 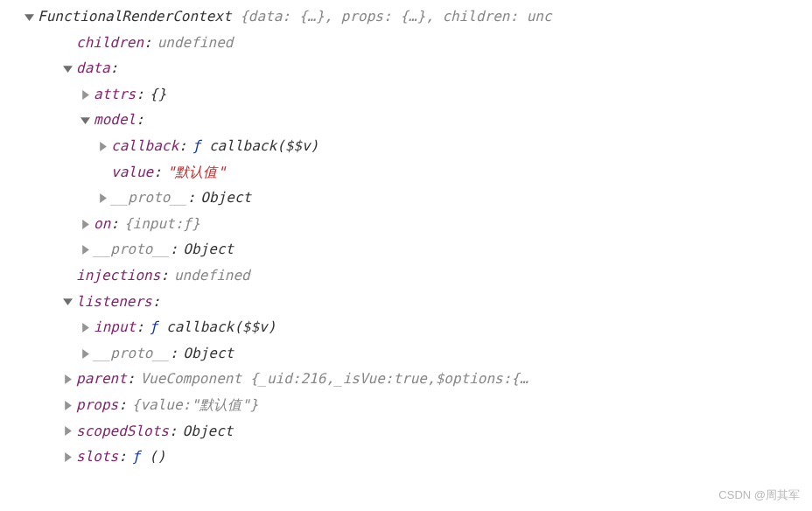 I want to click on val-attrs: {}, so click(x=158, y=94).